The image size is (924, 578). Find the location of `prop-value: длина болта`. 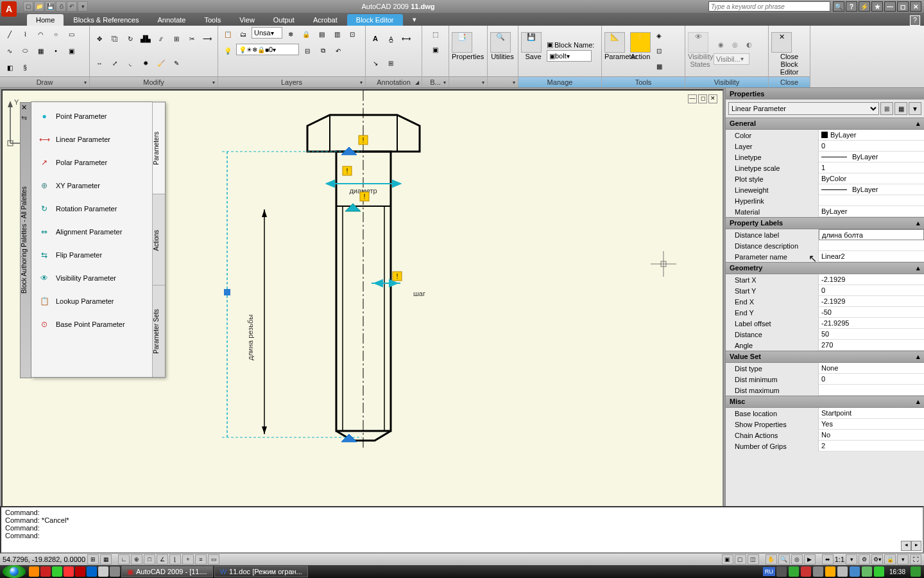

prop-value: длина болта is located at coordinates (871, 235).